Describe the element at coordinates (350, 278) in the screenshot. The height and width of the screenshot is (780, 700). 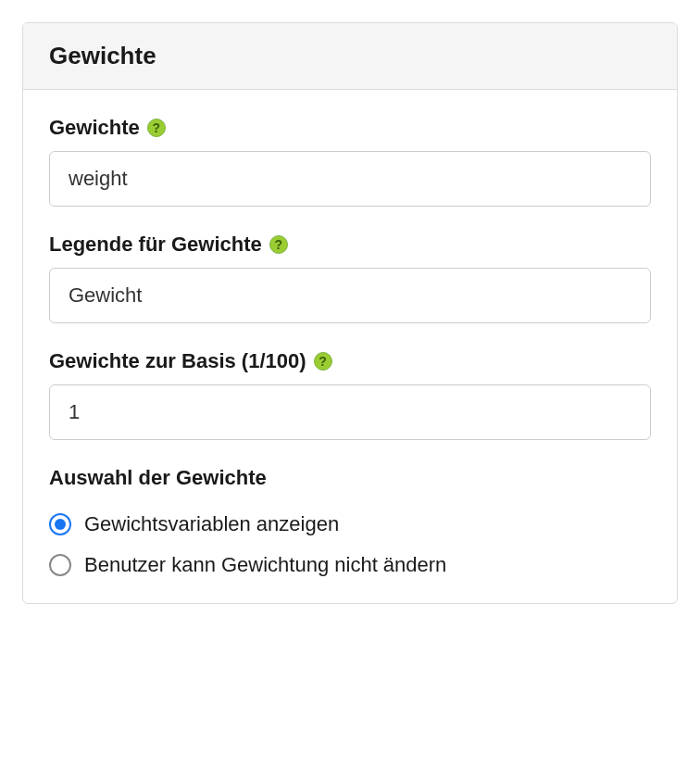
I see `legende-field-group: Legende für Gewichte ?` at that location.